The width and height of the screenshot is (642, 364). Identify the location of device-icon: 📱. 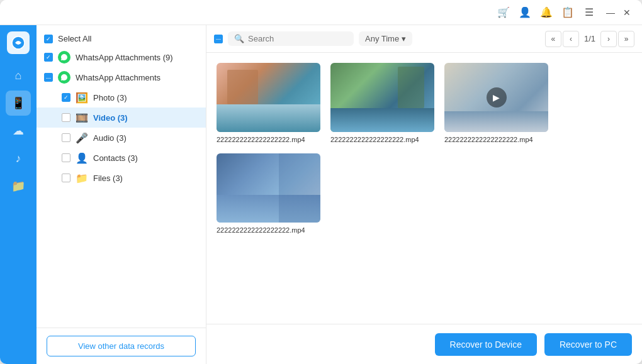
(18, 103).